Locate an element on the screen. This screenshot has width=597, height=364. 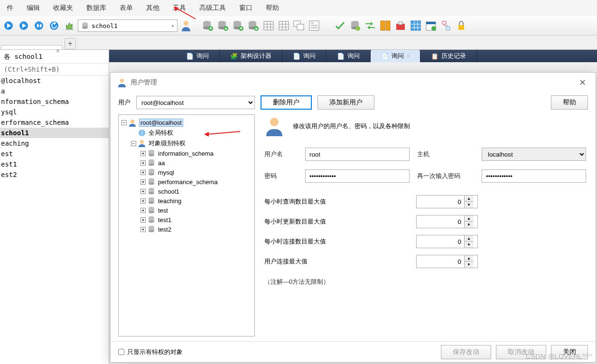
close-icon: ✕ is located at coordinates (583, 83).